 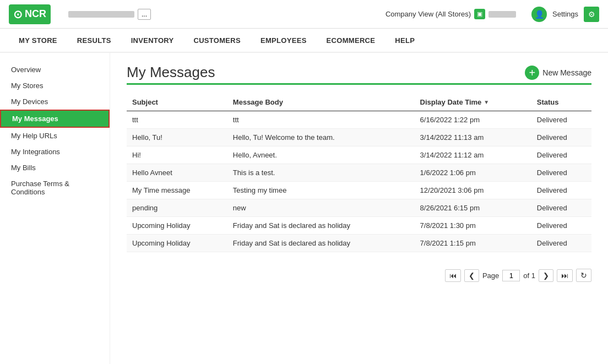 What do you see at coordinates (177, 155) in the screenshot?
I see `cell-subject: Hi!` at bounding box center [177, 155].